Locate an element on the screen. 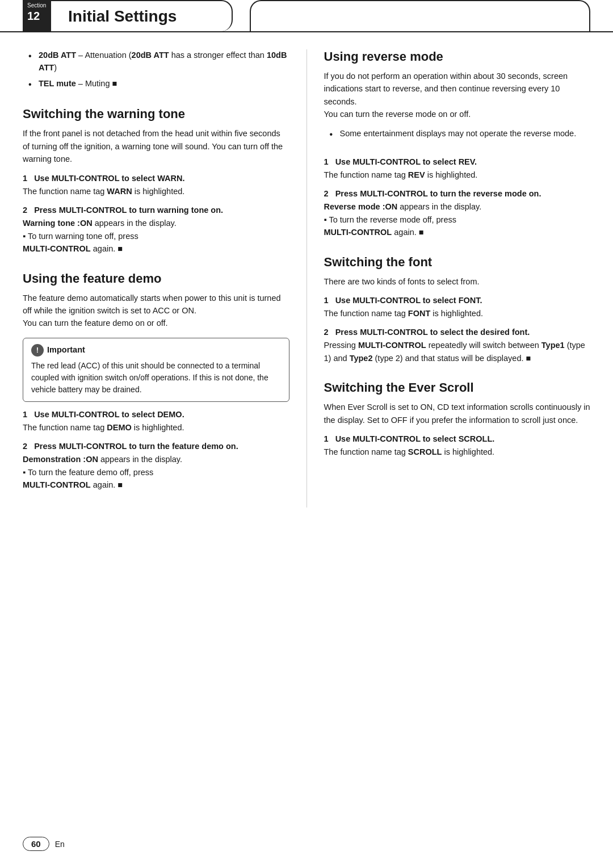 The height and width of the screenshot is (868, 613). important-box: ! Important The red lead (ACC) of this u… is located at coordinates (156, 370).